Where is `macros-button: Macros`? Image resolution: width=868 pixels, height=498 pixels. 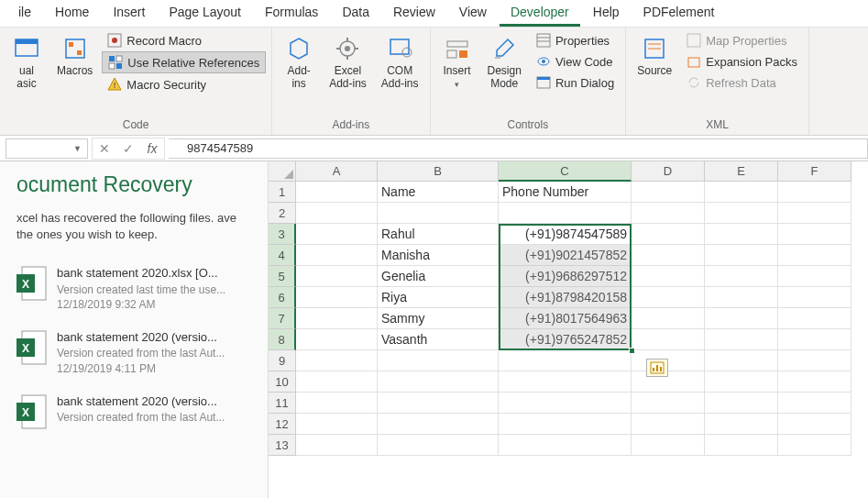
macros-button: Macros is located at coordinates (75, 56).